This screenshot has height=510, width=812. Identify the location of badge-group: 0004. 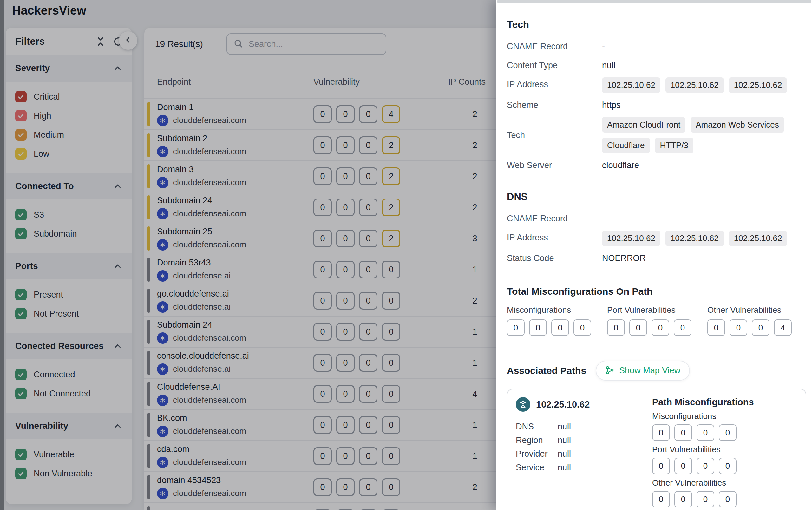
(750, 328).